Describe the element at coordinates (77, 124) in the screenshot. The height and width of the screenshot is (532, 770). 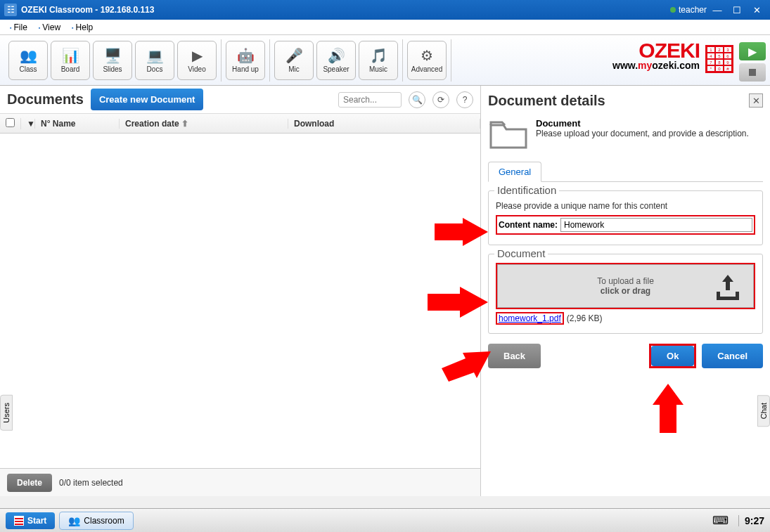
I see `col-name: N° Name` at that location.